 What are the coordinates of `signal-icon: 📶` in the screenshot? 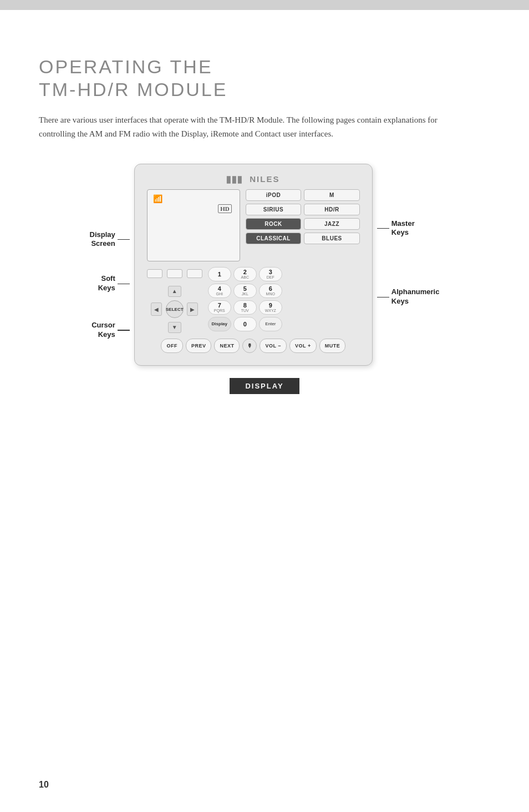 It's located at (157, 199).